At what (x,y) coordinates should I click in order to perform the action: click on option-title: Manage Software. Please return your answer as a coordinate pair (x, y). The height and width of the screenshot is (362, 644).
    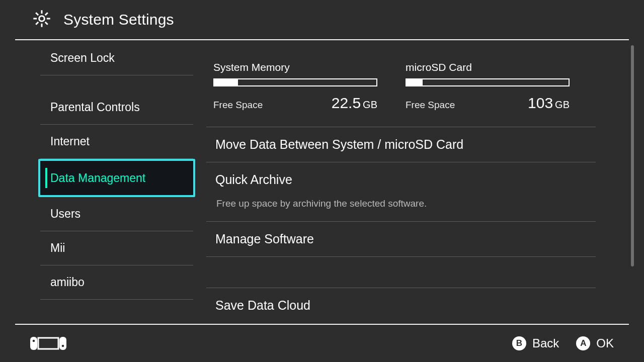
    Looking at the image, I should click on (406, 239).